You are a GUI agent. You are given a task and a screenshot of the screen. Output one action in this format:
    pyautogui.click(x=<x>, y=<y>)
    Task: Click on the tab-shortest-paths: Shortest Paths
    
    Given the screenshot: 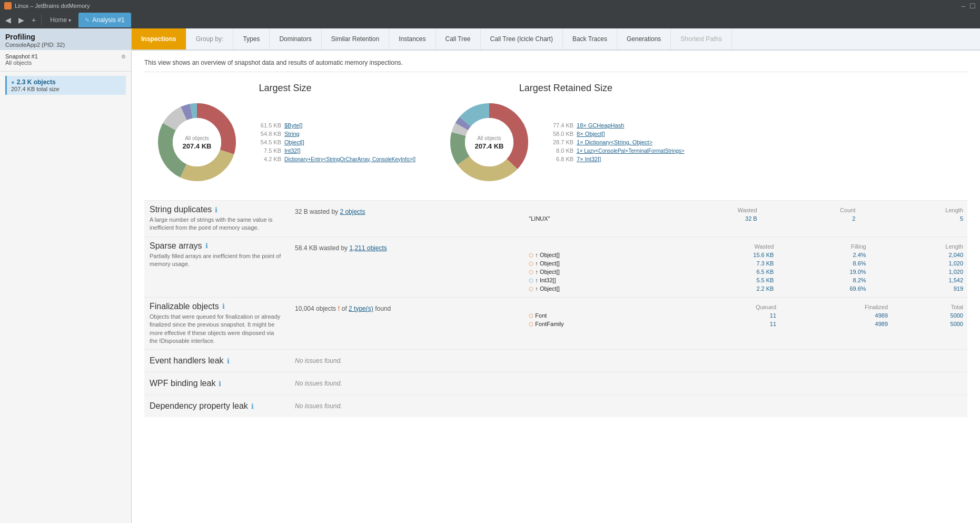 What is the action you would take?
    pyautogui.click(x=701, y=39)
    